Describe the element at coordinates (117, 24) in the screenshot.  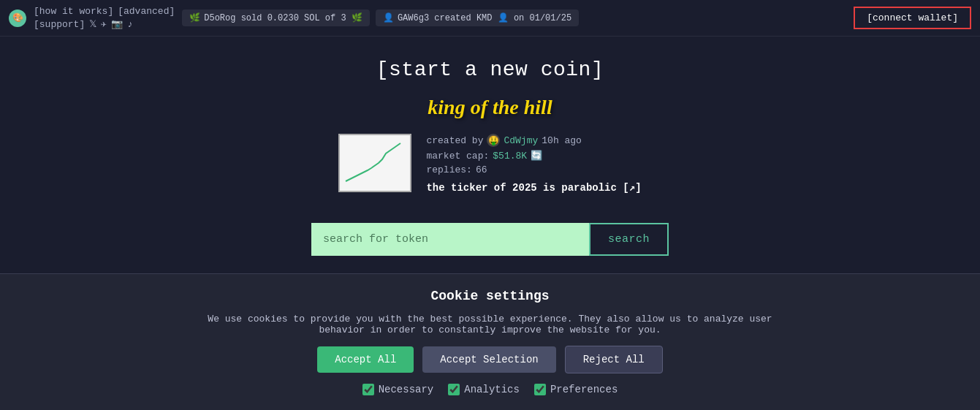
I see `instagram-icon: 📷` at that location.